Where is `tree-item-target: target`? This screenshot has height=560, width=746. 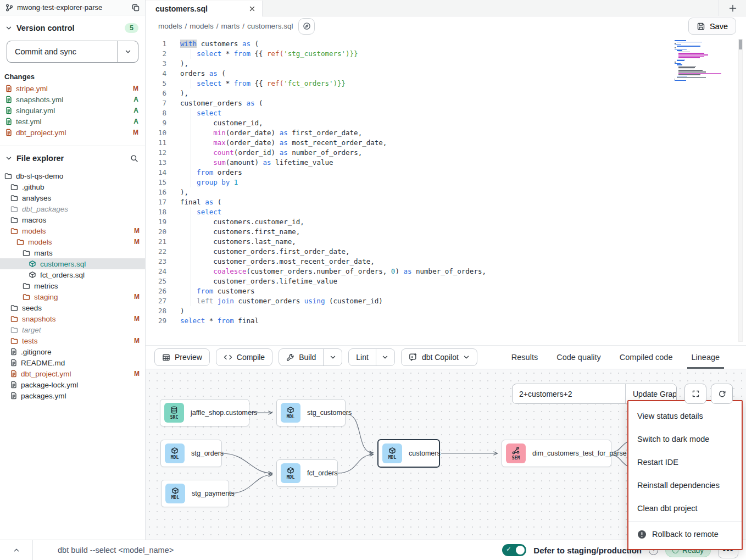 tree-item-target: target is located at coordinates (73, 330).